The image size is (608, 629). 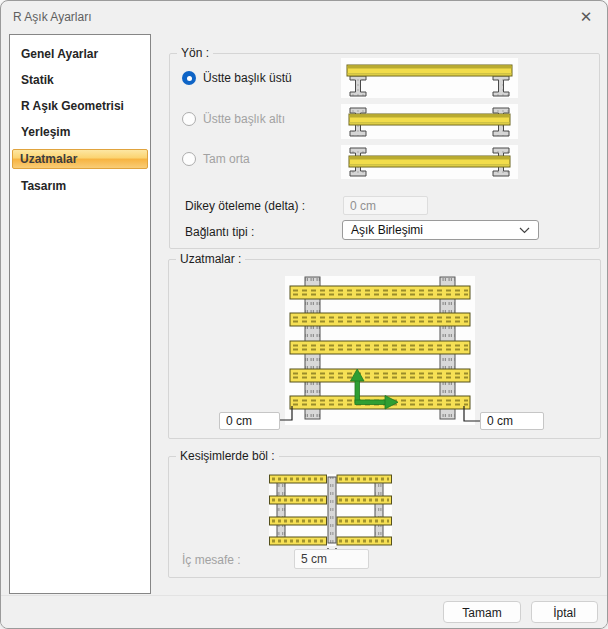 I want to click on window-title: R Aşık Ayarları, so click(x=52, y=17).